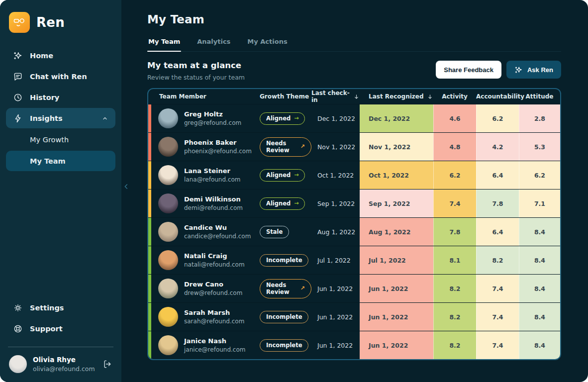 This screenshot has height=382, width=588. Describe the element at coordinates (218, 142) in the screenshot. I see `member-name: Phoenix Baker` at that location.